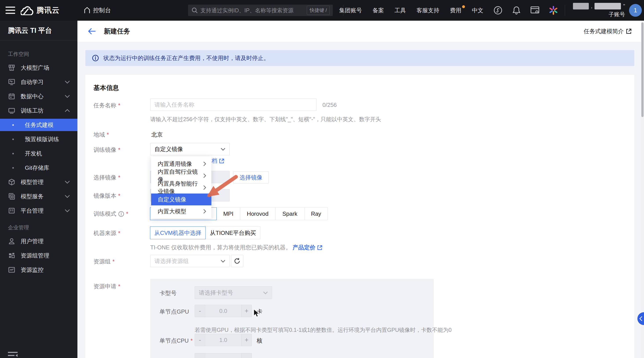 This screenshot has height=358, width=644. Describe the element at coordinates (39, 182) in the screenshot. I see `sidebar-item-model-management: 模型管理` at that location.